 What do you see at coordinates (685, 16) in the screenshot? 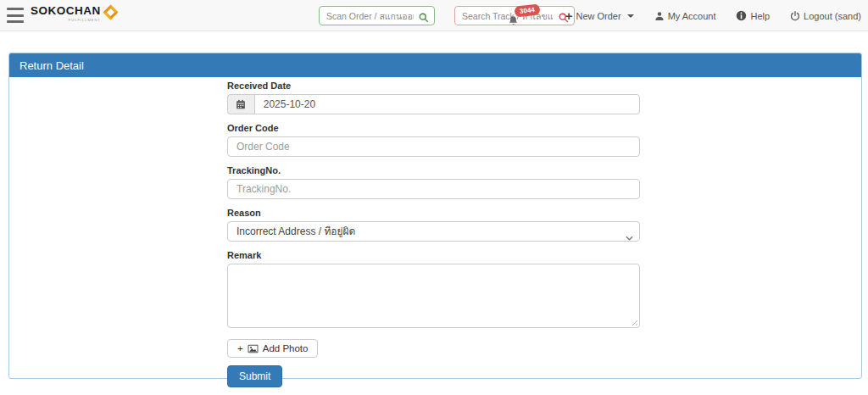
I see `my-account-menu: My Account` at bounding box center [685, 16].